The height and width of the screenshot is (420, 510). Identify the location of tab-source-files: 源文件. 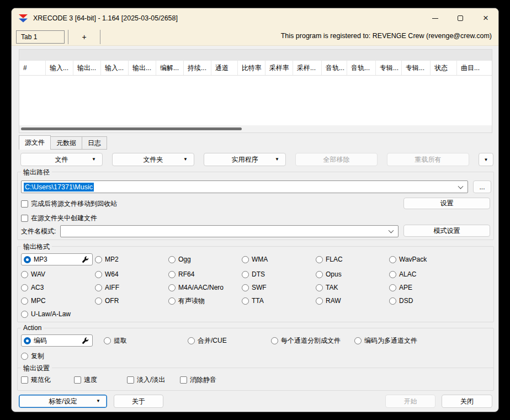
(35, 142).